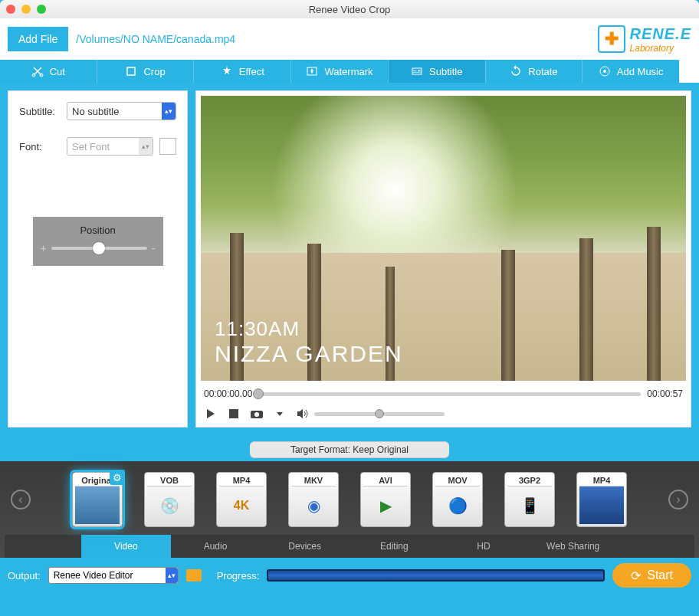  I want to click on start-button: ⟳ Start, so click(651, 575).